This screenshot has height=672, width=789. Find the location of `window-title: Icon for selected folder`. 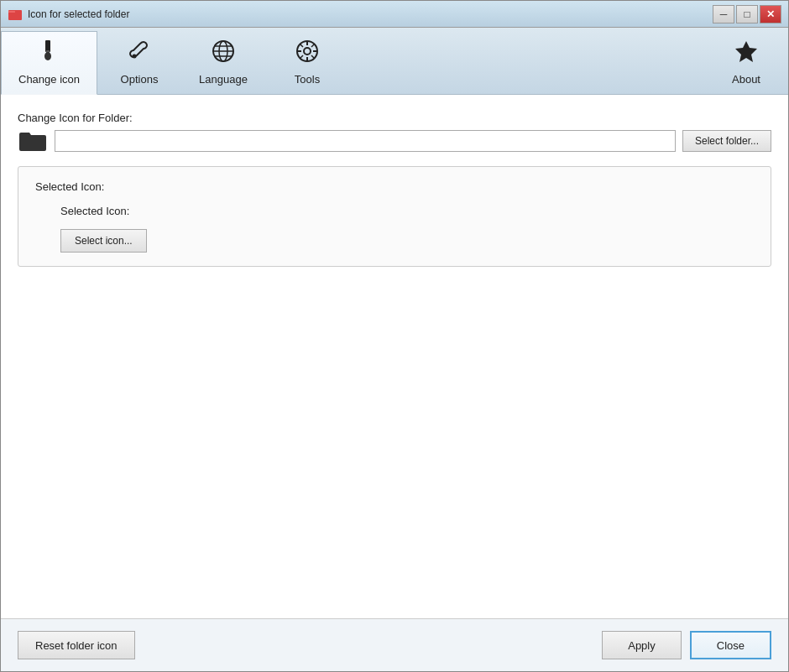

window-title: Icon for selected folder is located at coordinates (370, 14).